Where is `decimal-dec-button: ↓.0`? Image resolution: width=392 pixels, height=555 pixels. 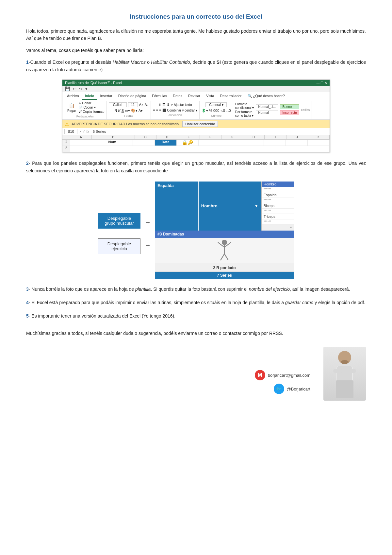
decimal-dec-button: ↓.0 is located at coordinates (229, 111).